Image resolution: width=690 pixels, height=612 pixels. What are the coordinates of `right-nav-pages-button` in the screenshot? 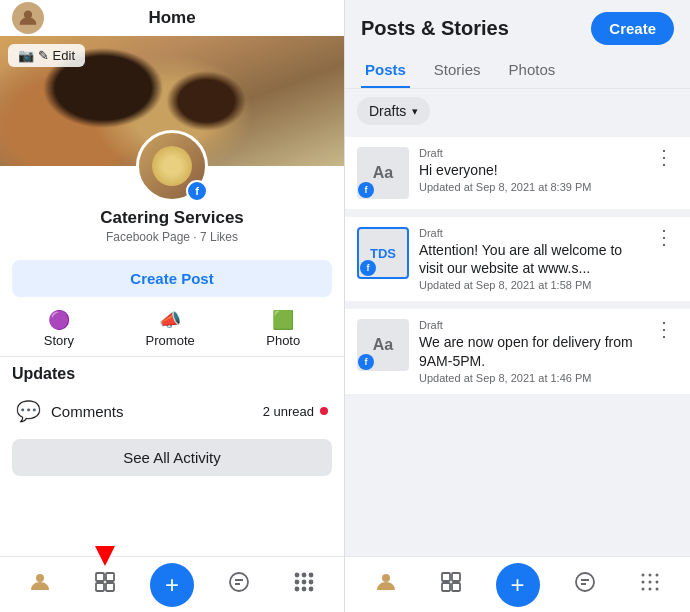 It's located at (451, 585).